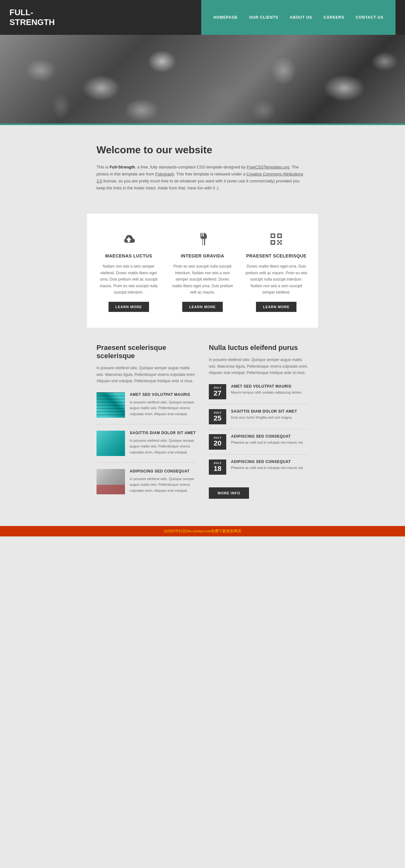 This screenshot has width=405, height=868. I want to click on qrcode-svg, so click(276, 239).